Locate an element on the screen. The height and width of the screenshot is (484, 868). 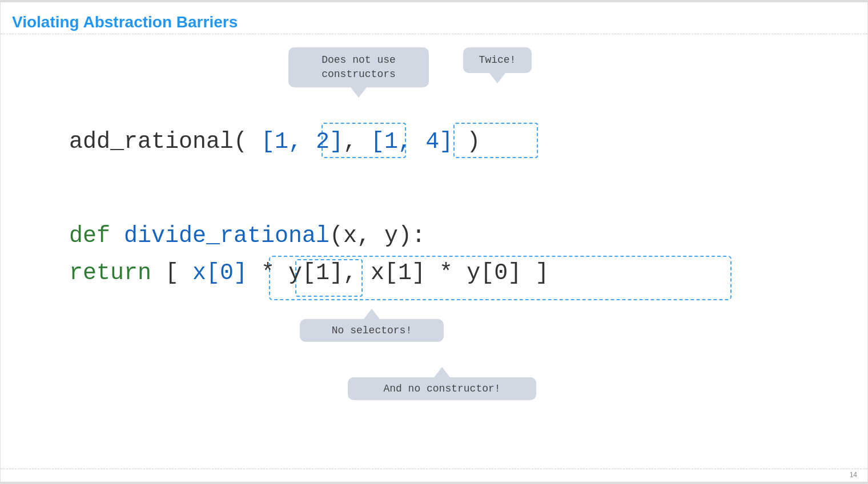
return-body-mid: * y[1], x[1] * y[0] ] is located at coordinates (398, 273).